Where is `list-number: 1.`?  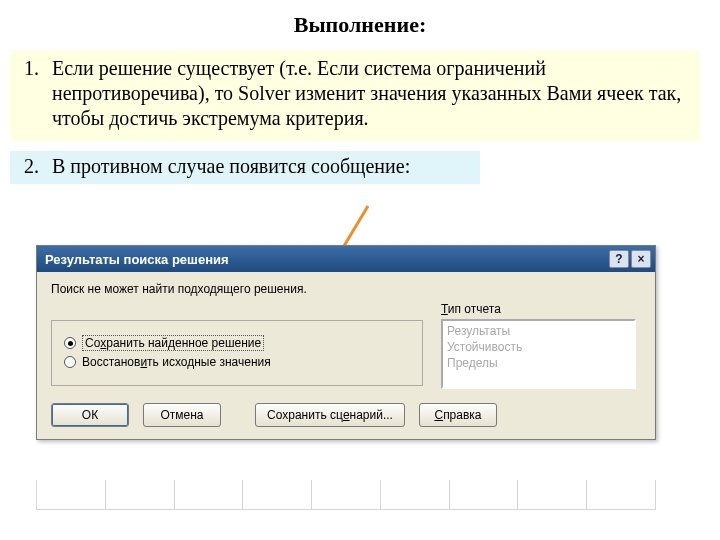 list-number: 1. is located at coordinates (38, 94).